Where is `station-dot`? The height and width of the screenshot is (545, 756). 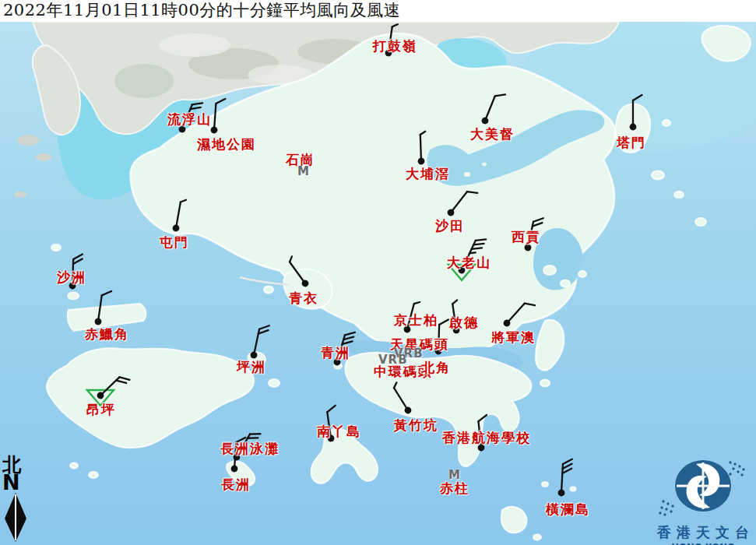
station-dot is located at coordinates (634, 128).